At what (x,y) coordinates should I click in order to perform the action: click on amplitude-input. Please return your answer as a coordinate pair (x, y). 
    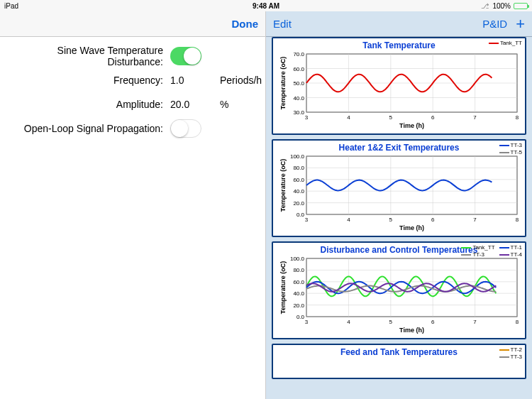
    Looking at the image, I should click on (192, 104).